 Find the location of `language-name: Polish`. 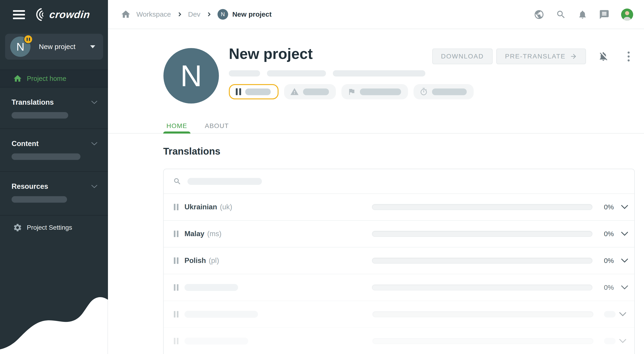

language-name: Polish is located at coordinates (195, 261).